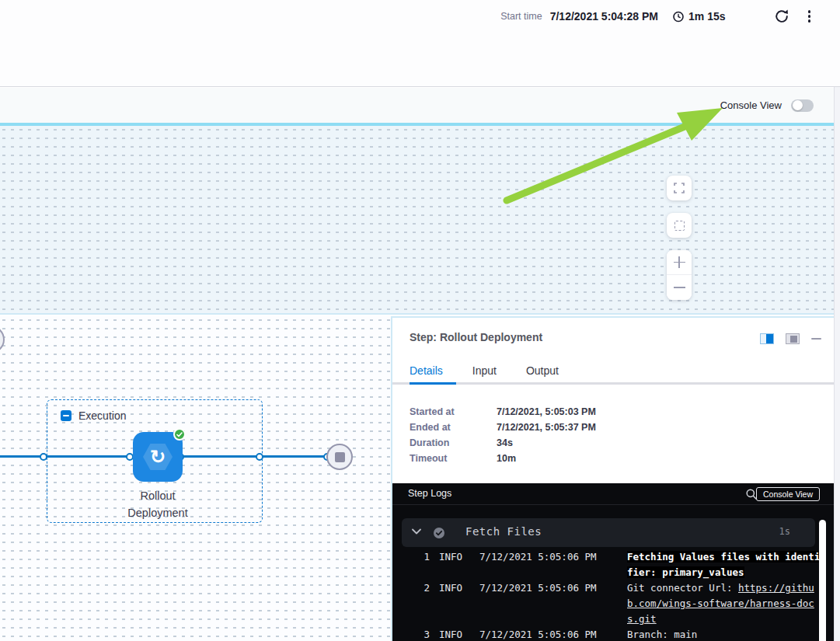  I want to click on console-view-button: Console View, so click(788, 494).